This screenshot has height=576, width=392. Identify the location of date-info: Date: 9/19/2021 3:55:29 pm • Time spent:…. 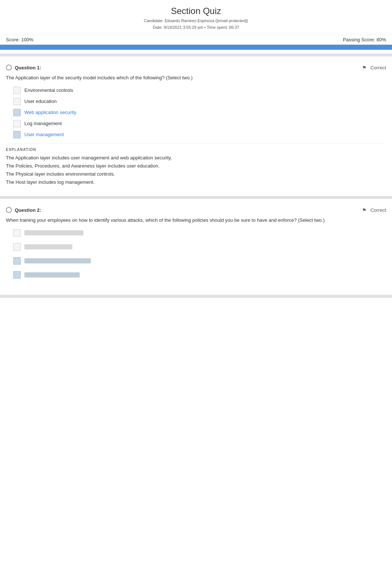
(196, 28).